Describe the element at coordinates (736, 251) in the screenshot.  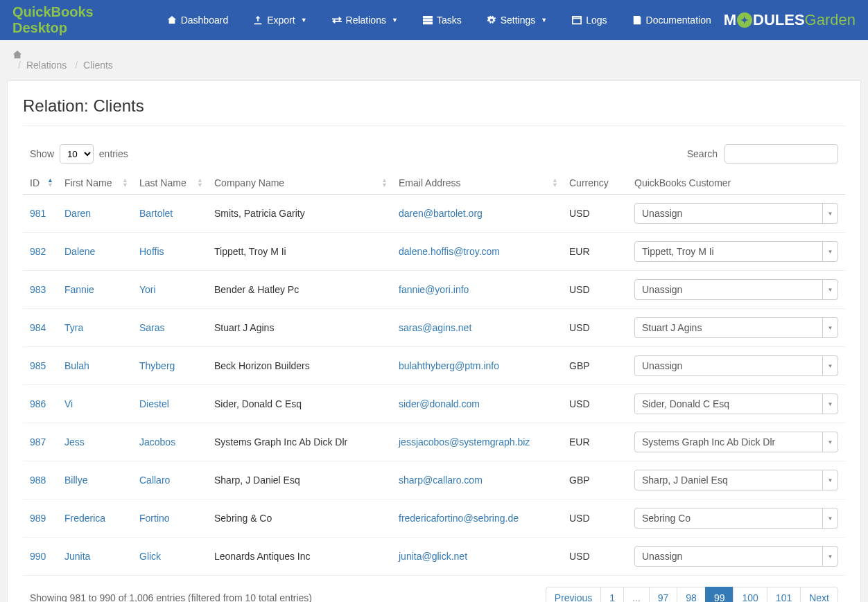
I see `qb-customer-select: Tippett, Troy M Ii▼` at that location.